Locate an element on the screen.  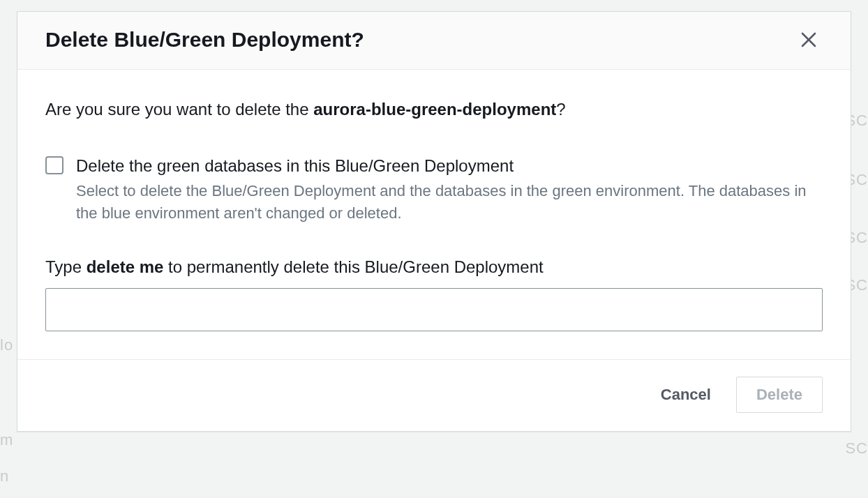
modal-title: Delete Blue/Green Deployment? is located at coordinates (205, 40).